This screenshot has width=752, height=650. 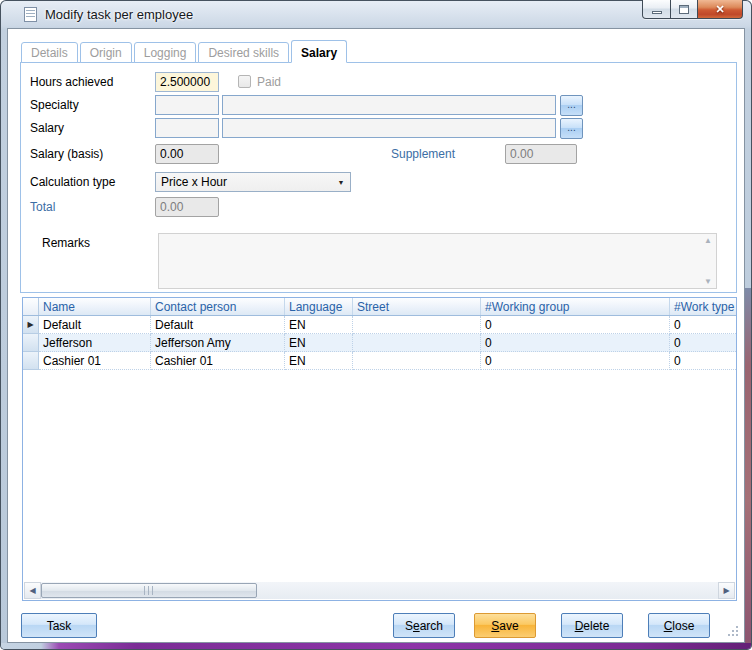 What do you see at coordinates (218, 361) in the screenshot?
I see `cell-contact-person: Cashier 01` at bounding box center [218, 361].